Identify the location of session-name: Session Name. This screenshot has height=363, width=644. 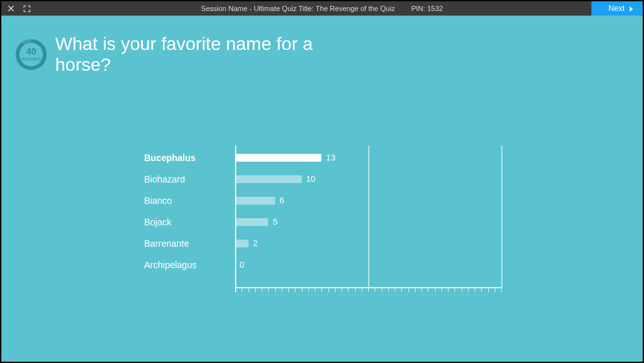
(225, 8).